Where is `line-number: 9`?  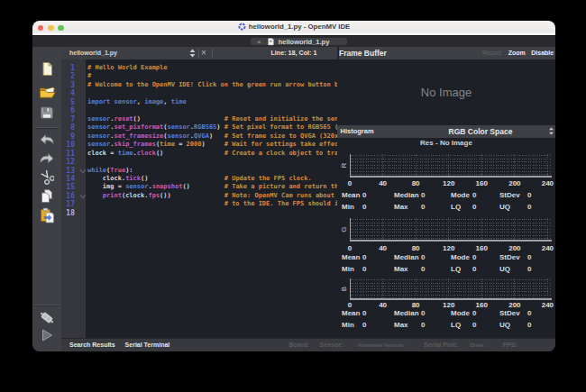 line-number: 9 is located at coordinates (69, 137).